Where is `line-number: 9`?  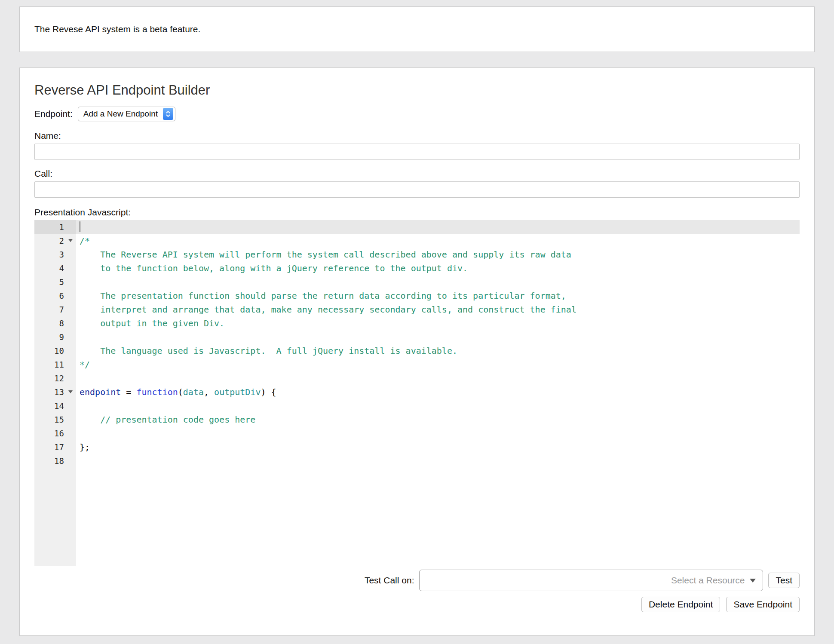
line-number: 9 is located at coordinates (55, 337).